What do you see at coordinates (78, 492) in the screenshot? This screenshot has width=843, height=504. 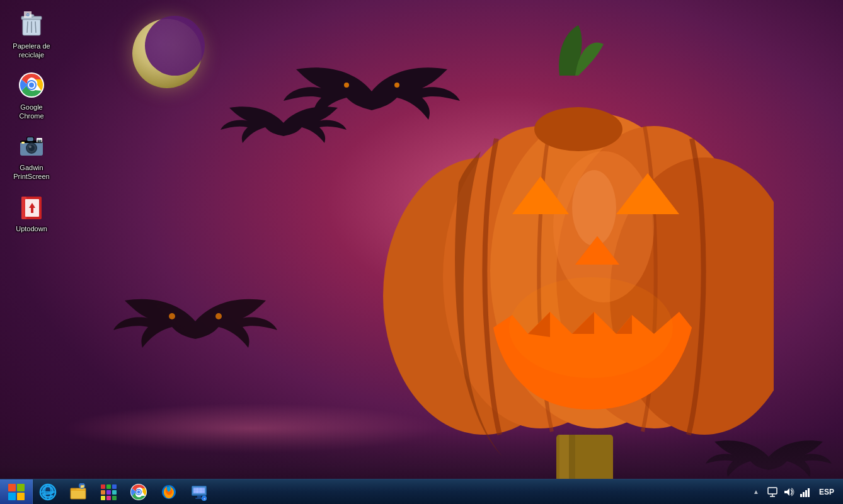 I see `file-explorer-icon: 📁` at bounding box center [78, 492].